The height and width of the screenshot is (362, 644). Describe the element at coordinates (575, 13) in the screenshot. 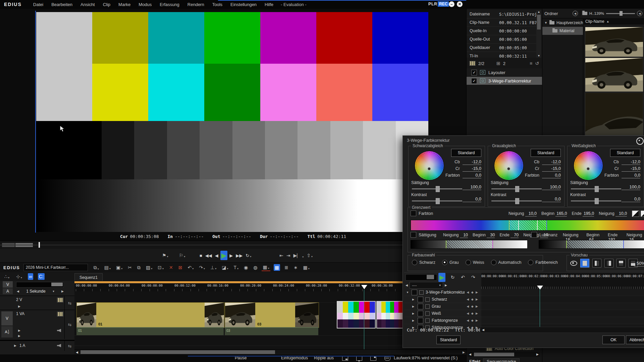

I see `collapse-icon: ◀` at that location.